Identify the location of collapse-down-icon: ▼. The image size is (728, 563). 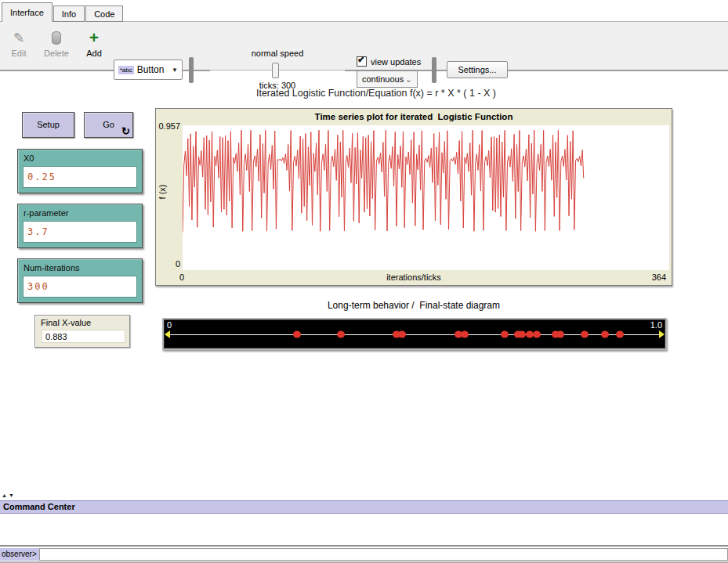
(13, 495).